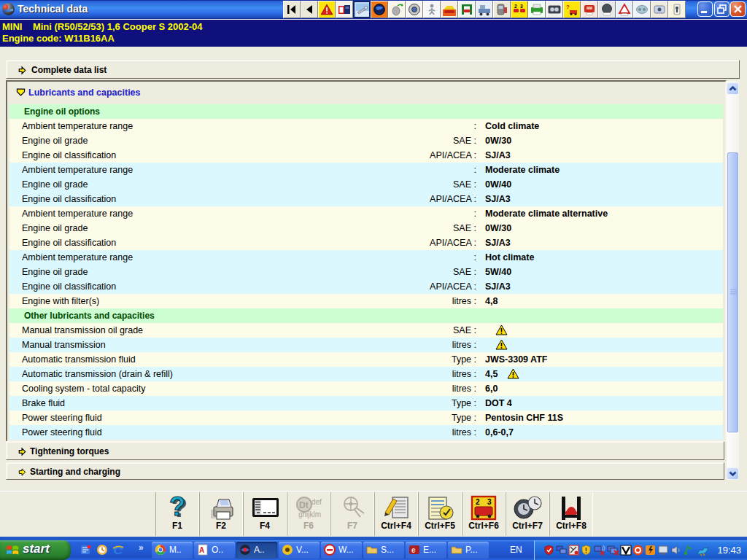  What do you see at coordinates (309, 515) in the screenshot?
I see `svg-text: ghijklm` at bounding box center [309, 515].